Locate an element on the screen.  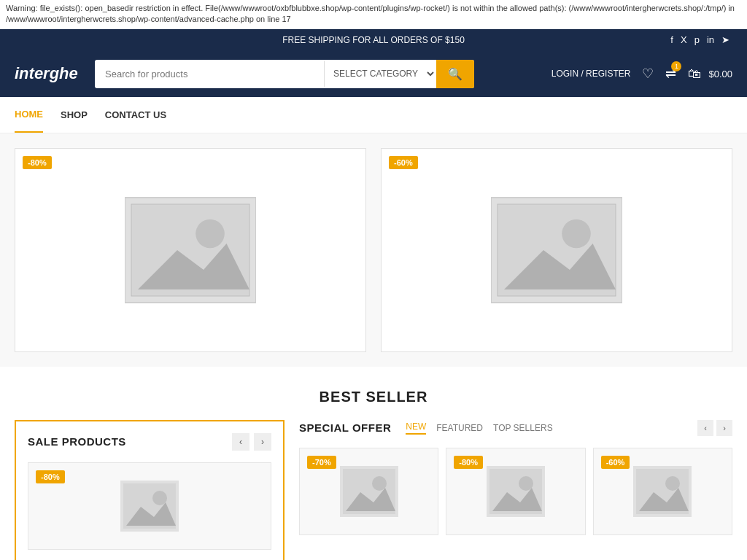
shipping-bar: FREE SHIPPING FOR ALL ORDERS OF $150 f X… is located at coordinates (374, 40).